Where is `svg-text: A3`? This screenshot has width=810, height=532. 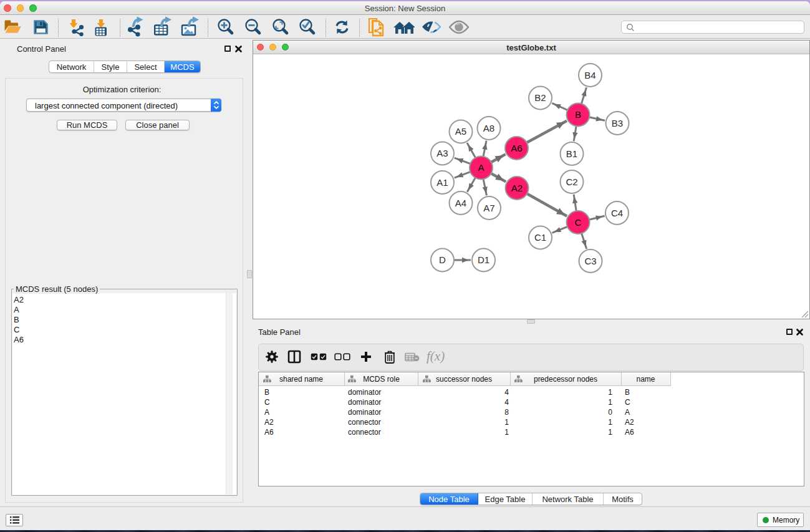 svg-text: A3 is located at coordinates (442, 153).